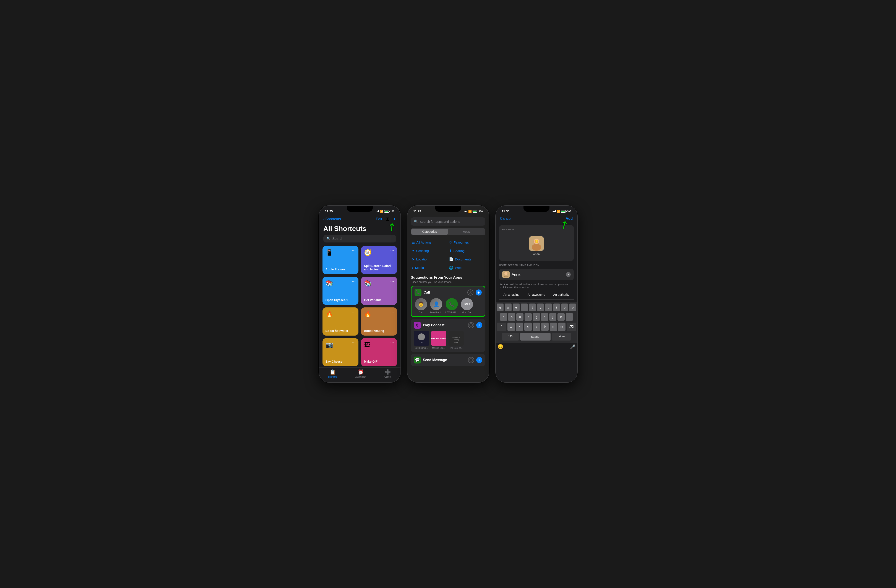 Image resolution: width=896 pixels, height=588 pixels. Describe the element at coordinates (556, 308) in the screenshot. I see `key-i: i` at that location.